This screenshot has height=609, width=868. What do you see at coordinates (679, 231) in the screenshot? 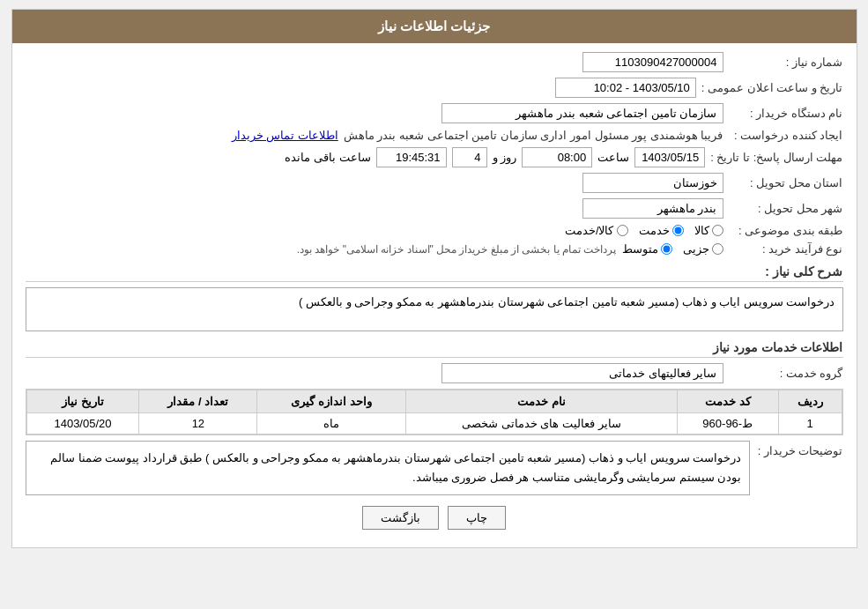
I see `category-khedmat-radio` at bounding box center [679, 231].